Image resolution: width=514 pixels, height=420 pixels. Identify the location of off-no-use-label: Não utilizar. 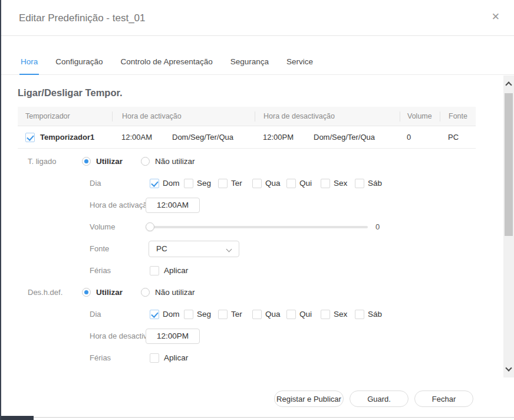
(175, 293).